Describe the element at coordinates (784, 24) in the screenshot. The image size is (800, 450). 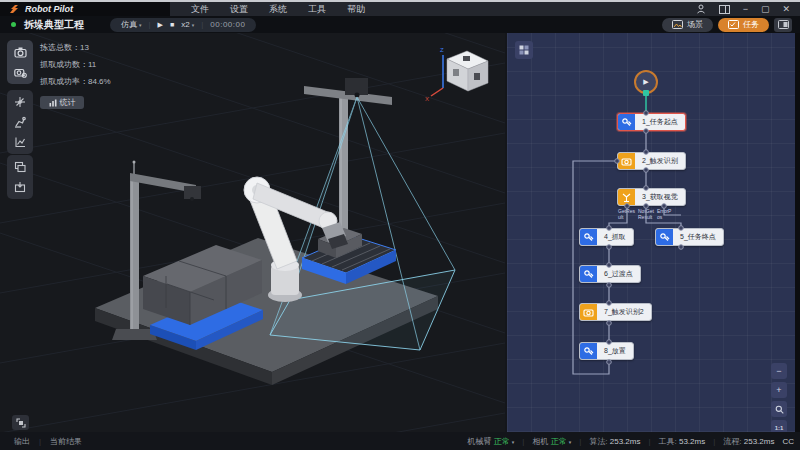
I see `monitor-icon` at that location.